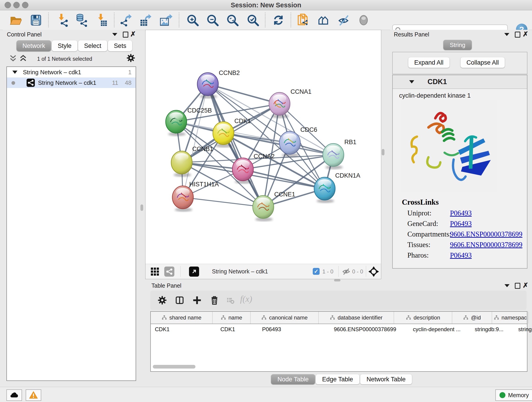 This screenshot has height=402, width=532. What do you see at coordinates (364, 20) in the screenshot?
I see `show-all-icon` at bounding box center [364, 20].